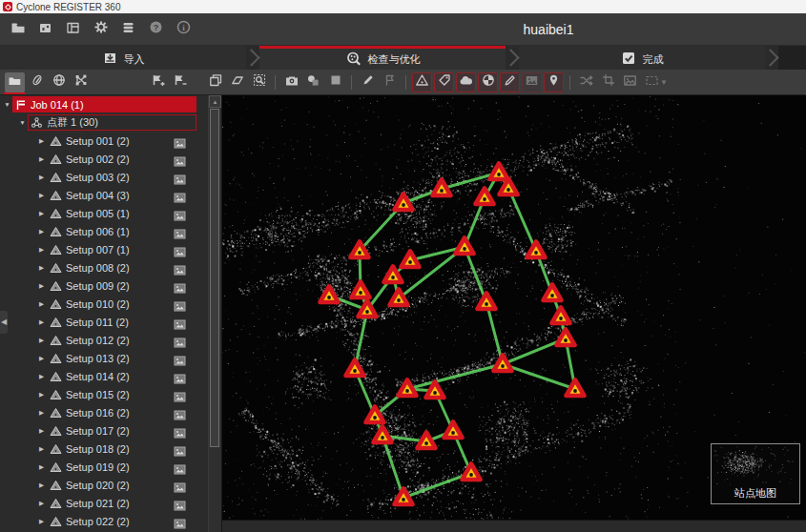  I want to click on open-folder-button, so click(17, 30).